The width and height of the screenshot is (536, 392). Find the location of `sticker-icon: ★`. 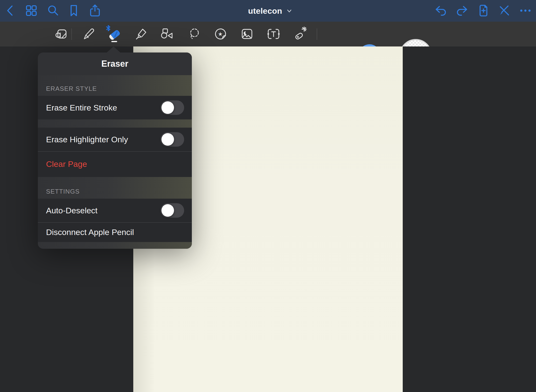

sticker-icon: ★ is located at coordinates (221, 34).